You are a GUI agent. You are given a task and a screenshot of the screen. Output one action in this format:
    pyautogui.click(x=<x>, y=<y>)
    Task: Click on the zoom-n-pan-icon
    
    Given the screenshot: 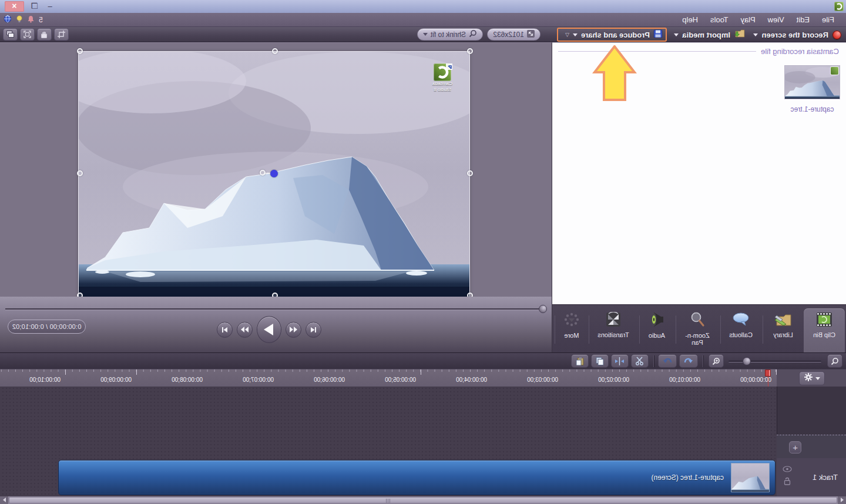 What is the action you would take?
    pyautogui.click(x=697, y=321)
    